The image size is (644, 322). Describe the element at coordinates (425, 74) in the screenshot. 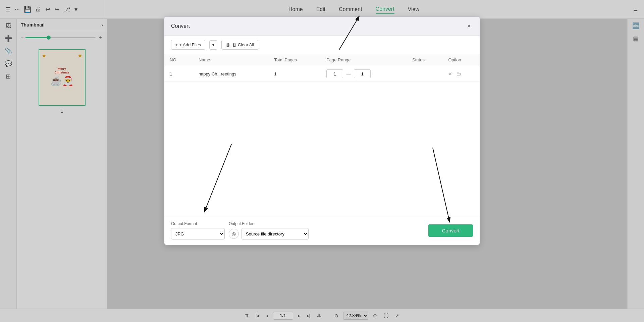

I see `cell-status` at that location.